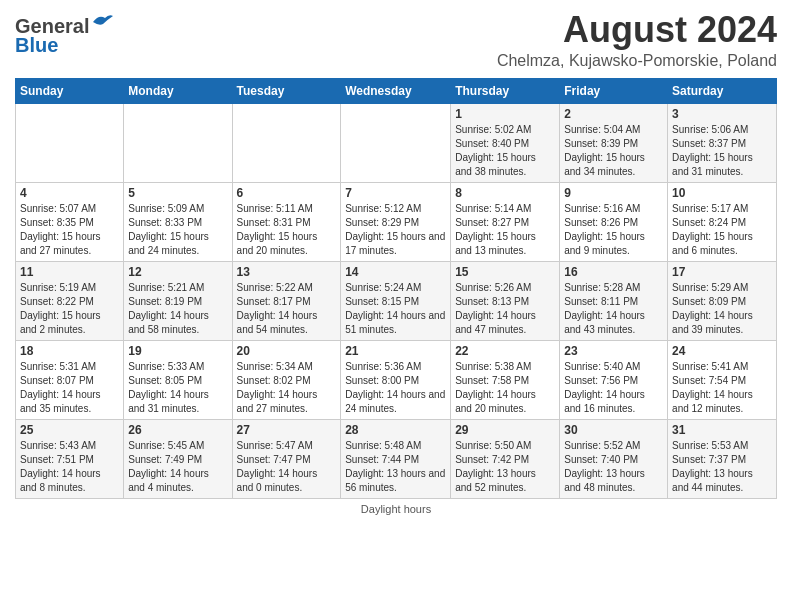 Image resolution: width=792 pixels, height=612 pixels. I want to click on day-number: 28, so click(396, 430).